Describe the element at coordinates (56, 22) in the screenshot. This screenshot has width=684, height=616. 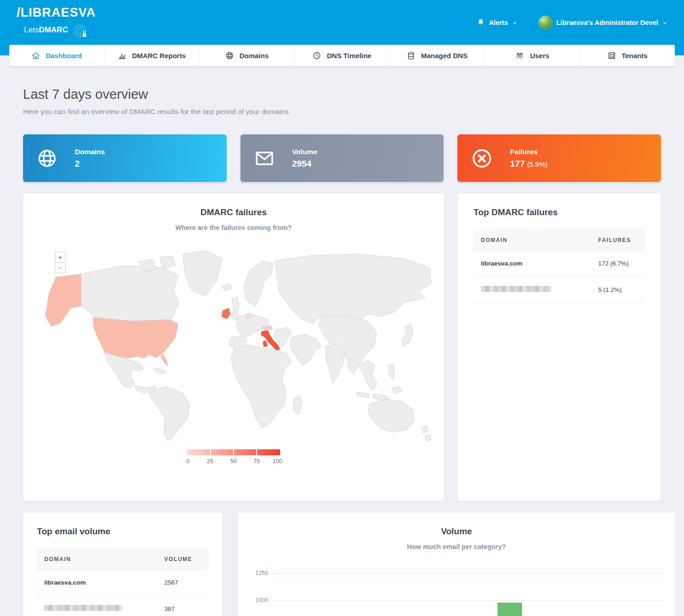
I see `brand-logo: /LIBRAESVA LetsDMARC` at that location.